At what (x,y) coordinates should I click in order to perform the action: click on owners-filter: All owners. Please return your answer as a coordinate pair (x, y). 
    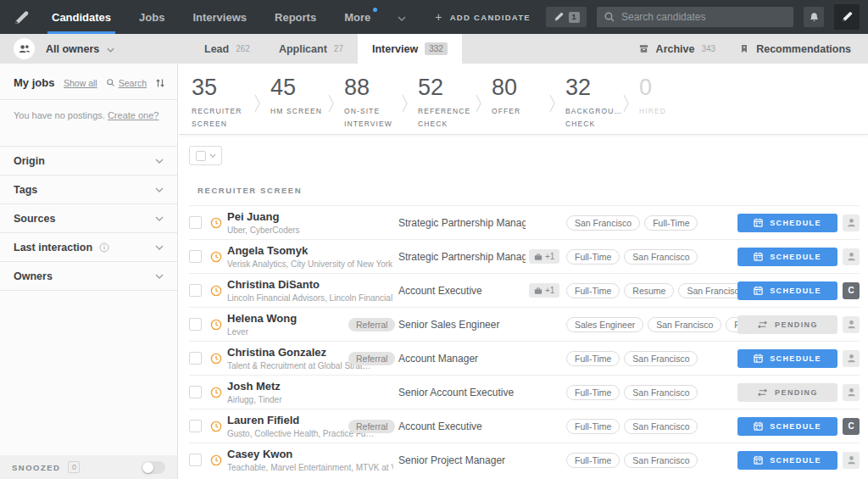
    Looking at the image, I should click on (89, 49).